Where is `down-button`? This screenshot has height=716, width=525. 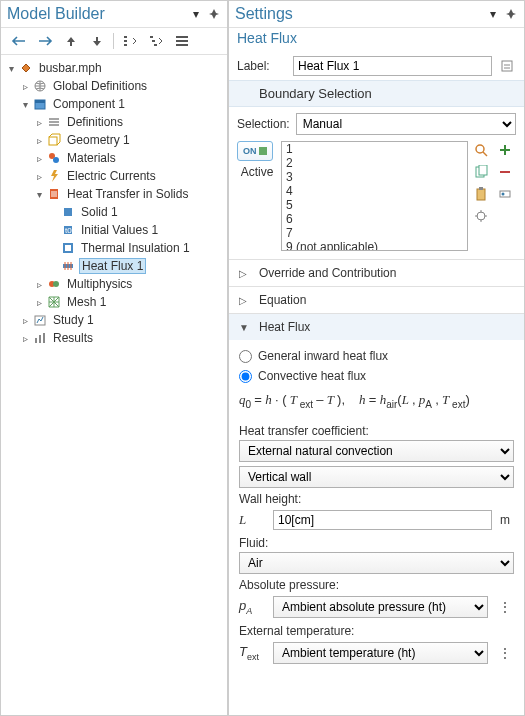
down-button is located at coordinates (97, 41).